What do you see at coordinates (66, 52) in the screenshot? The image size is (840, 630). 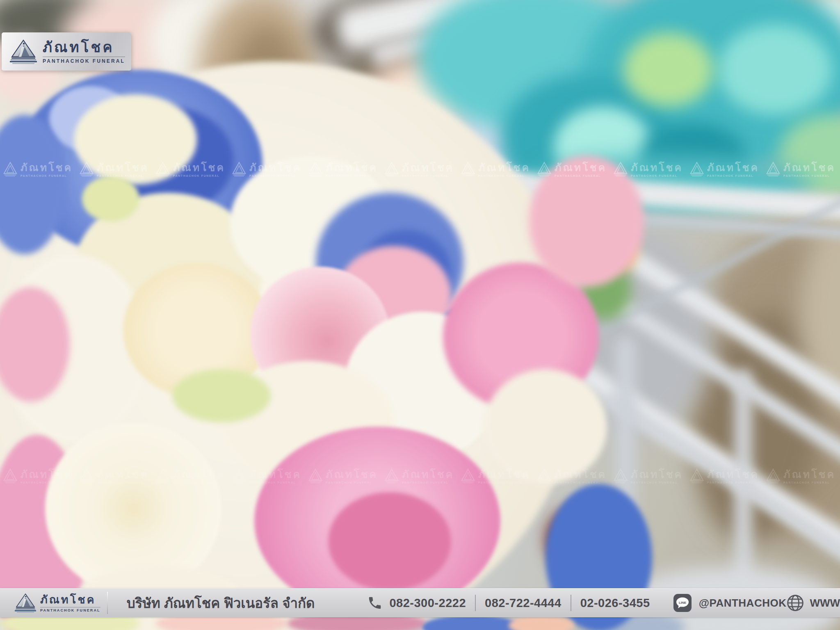 I see `brand-badge: ภัณทโชค PANTHACHOK FUNERAL` at bounding box center [66, 52].